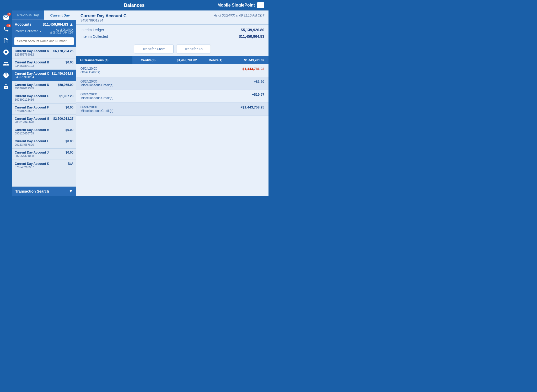 The width and height of the screenshot is (537, 392). I want to click on transactions-area: All Transactions (4) Credits(3) $1,443,7…, so click(173, 126).